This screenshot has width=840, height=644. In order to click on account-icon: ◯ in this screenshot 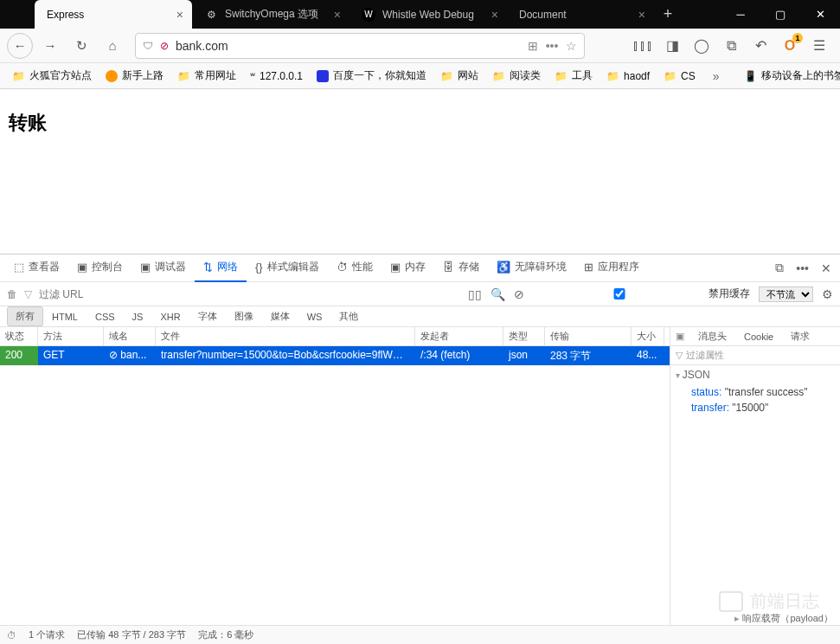, I will do `click(702, 46)`.